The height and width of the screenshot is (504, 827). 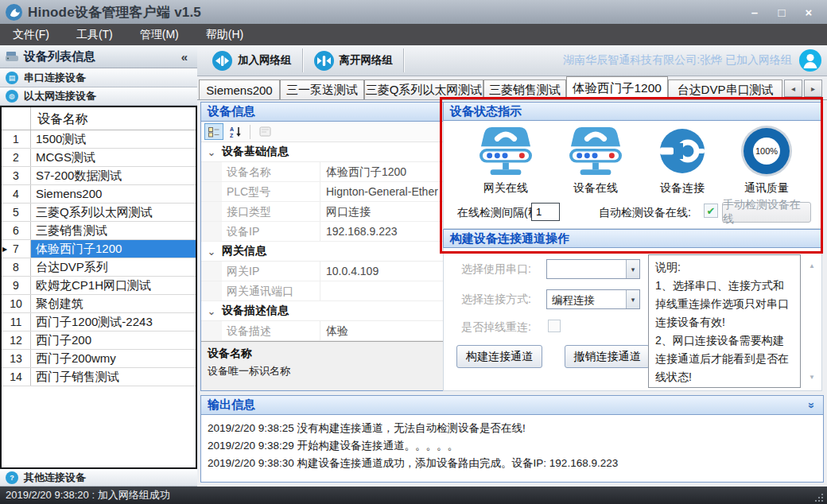 What do you see at coordinates (767, 212) in the screenshot?
I see `manual-detect-button: 手动检测设备在线` at bounding box center [767, 212].